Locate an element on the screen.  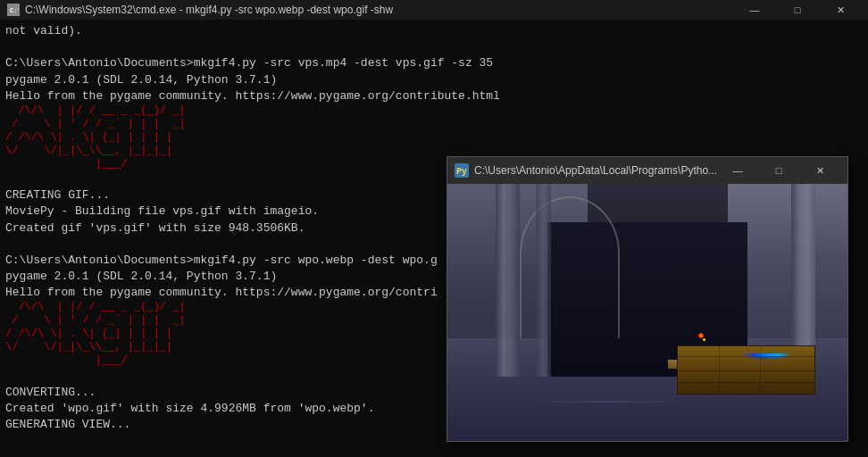
py-title: C:\Users\Antonio\AppData\Local\Programs\… is located at coordinates (596, 170).